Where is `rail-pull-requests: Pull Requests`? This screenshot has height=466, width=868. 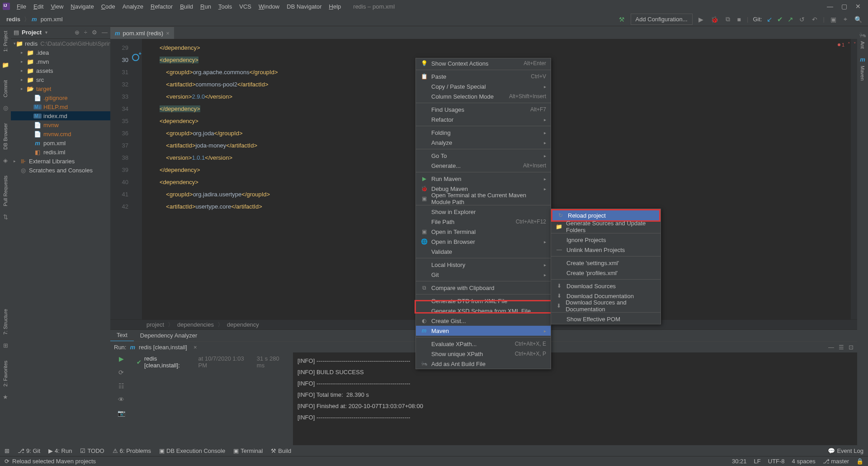 rail-pull-requests: Pull Requests is located at coordinates (5, 191).